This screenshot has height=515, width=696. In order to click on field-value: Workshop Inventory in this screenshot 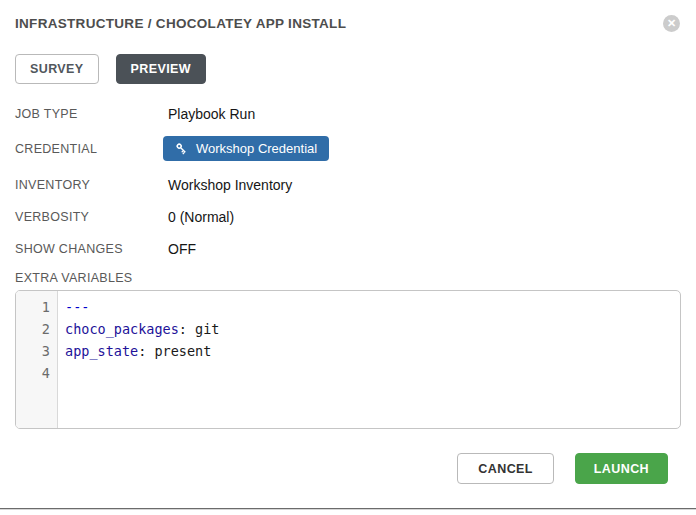, I will do `click(230, 185)`.